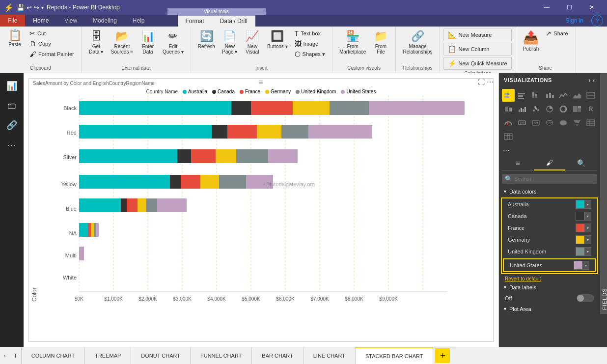 The image size is (607, 364). Describe the element at coordinates (122, 42) in the screenshot. I see `recent-sources-button: 📂 RecentSources ≡` at that location.